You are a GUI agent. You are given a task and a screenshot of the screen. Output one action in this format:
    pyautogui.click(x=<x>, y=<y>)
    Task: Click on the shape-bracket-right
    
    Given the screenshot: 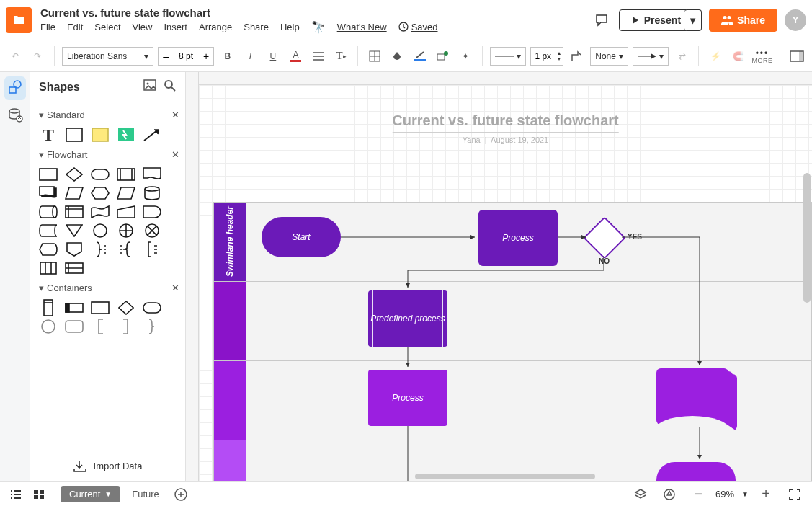 What is the action you would take?
    pyautogui.click(x=126, y=327)
    